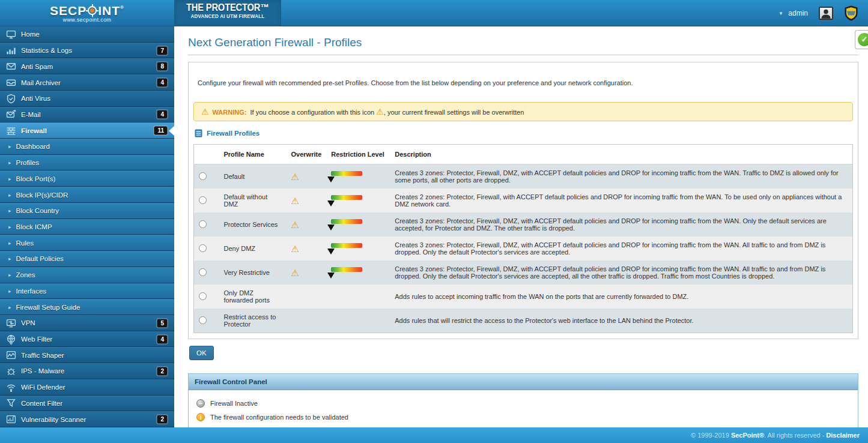 This screenshot has width=868, height=443. What do you see at coordinates (202, 353) in the screenshot?
I see `ok-button: OK` at bounding box center [202, 353].